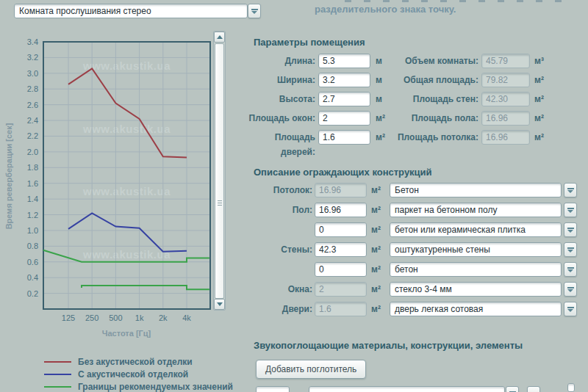 The height and width of the screenshot is (392, 588). What do you see at coordinates (476, 269) in the screenshot?
I see `walls2-material-select: бетон` at bounding box center [476, 269].